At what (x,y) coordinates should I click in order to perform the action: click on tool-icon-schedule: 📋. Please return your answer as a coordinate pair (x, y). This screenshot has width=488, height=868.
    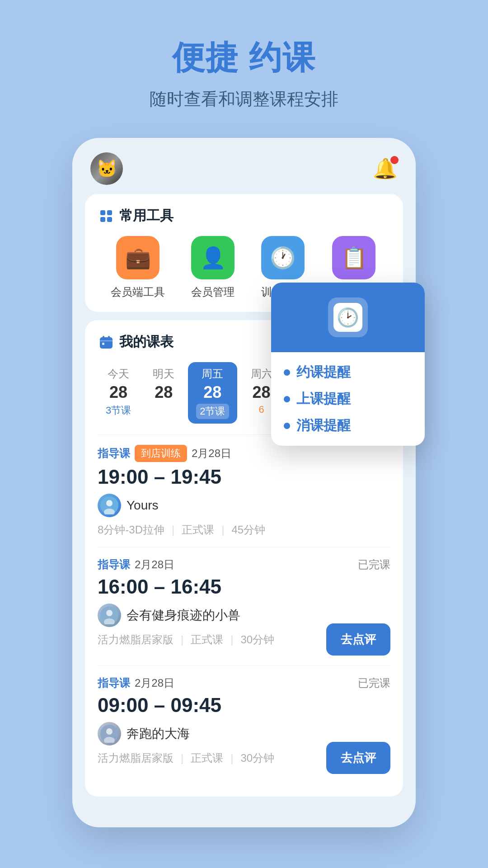
    Looking at the image, I should click on (354, 258).